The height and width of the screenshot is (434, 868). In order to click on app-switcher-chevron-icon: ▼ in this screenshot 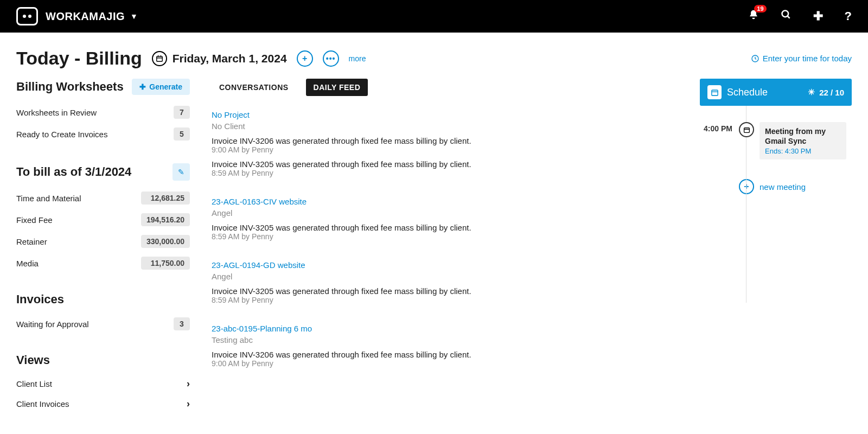, I will do `click(134, 16)`.